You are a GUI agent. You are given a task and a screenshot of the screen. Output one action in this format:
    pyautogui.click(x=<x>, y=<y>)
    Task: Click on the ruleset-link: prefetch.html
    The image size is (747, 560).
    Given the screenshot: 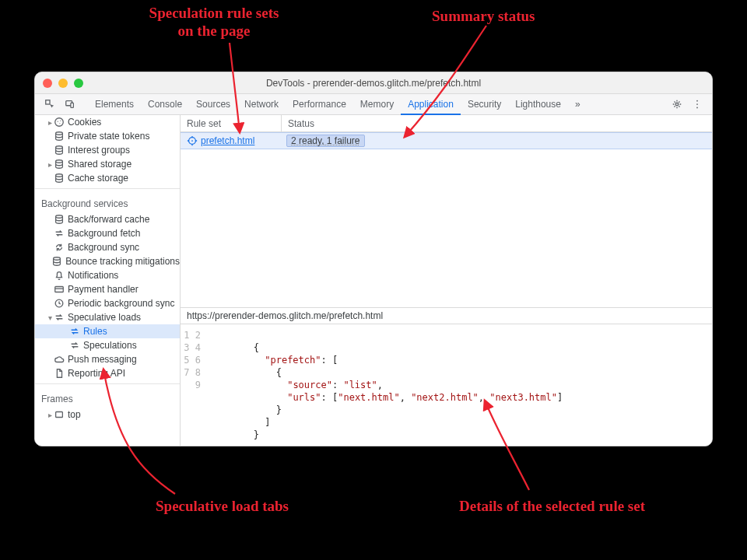 What is the action you would take?
    pyautogui.click(x=231, y=141)
    